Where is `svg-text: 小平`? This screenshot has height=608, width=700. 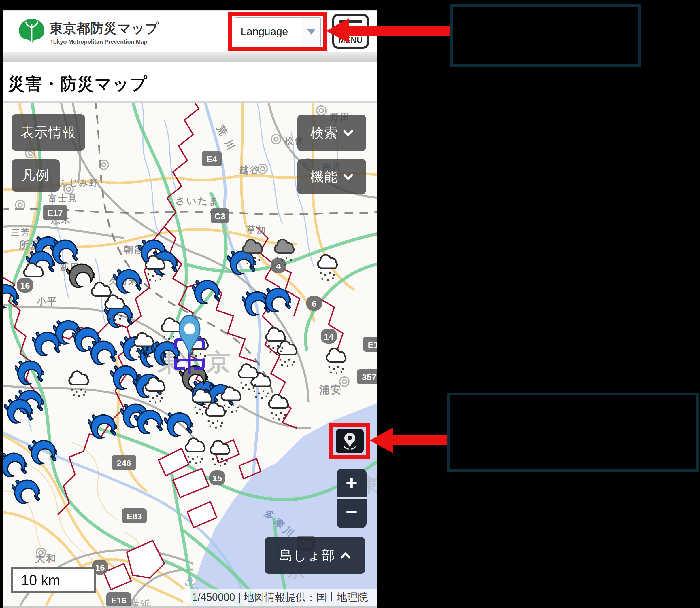 svg-text: 小平 is located at coordinates (47, 301).